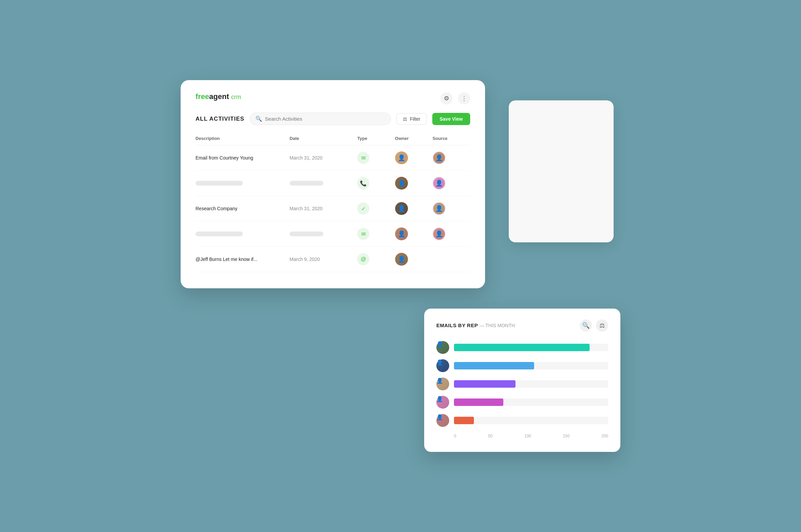  Describe the element at coordinates (220, 119) in the screenshot. I see `page-title: ALL ACTIVITIES` at that location.